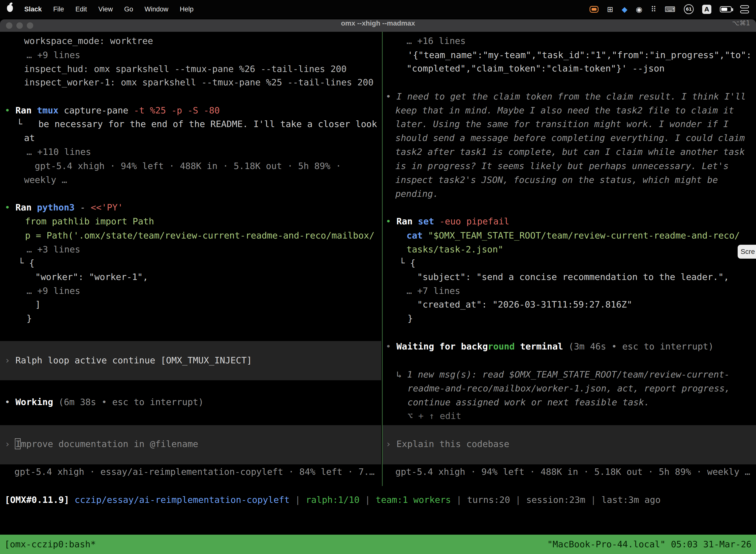 This screenshot has height=554, width=756. Describe the element at coordinates (19, 25) in the screenshot. I see `minimize-button` at that location.